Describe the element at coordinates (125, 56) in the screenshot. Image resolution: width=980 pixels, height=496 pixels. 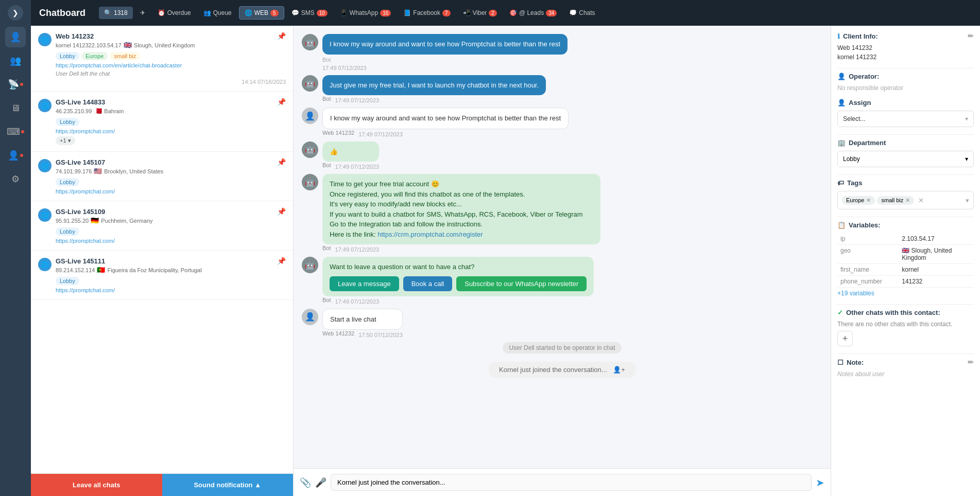
I see `tag-smallbiz-1: small biz` at that location.